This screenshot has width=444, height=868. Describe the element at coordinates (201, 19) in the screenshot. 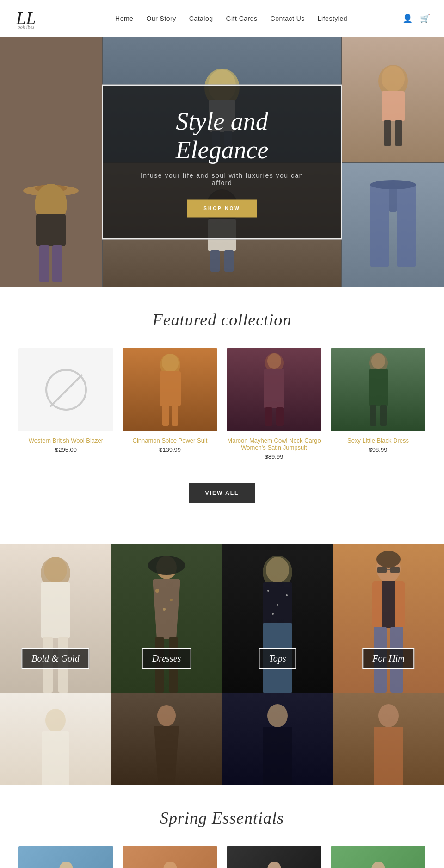

I see `nav-catalog: Catalog` at that location.